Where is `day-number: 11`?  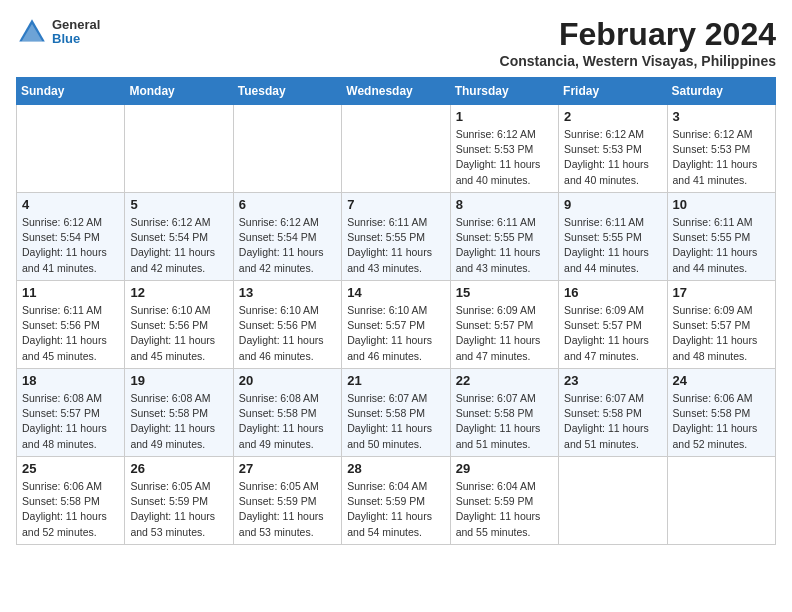
day-number: 11 is located at coordinates (70, 292).